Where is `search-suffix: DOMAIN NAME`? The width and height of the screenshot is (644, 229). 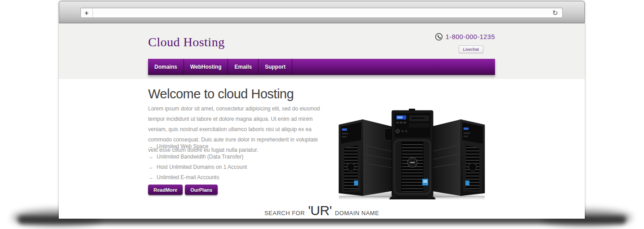
search-suffix: DOMAIN NAME is located at coordinates (357, 213).